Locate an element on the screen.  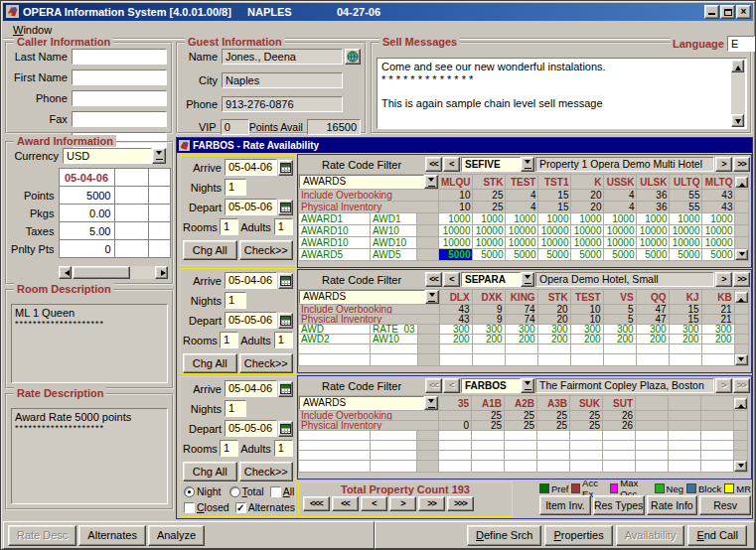
rate-desc-button: Rate Desc is located at coordinates (42, 536).